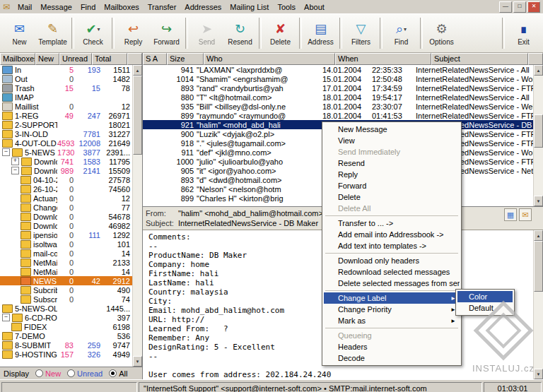 The width and height of the screenshot is (543, 392). Describe the element at coordinates (66, 69) in the screenshot. I see `mailbox-row-in: In51931511` at that location.